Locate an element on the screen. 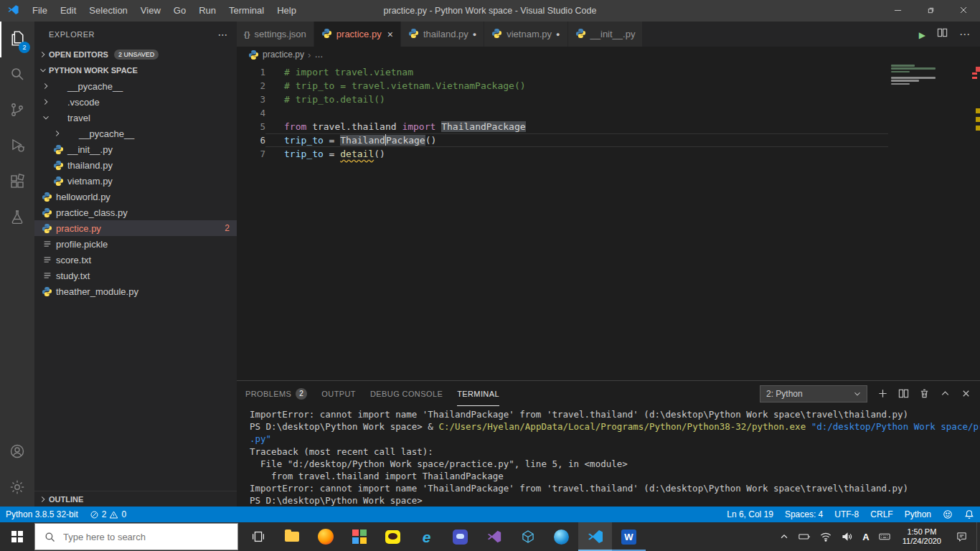  notifications-bell-icon is located at coordinates (969, 514).